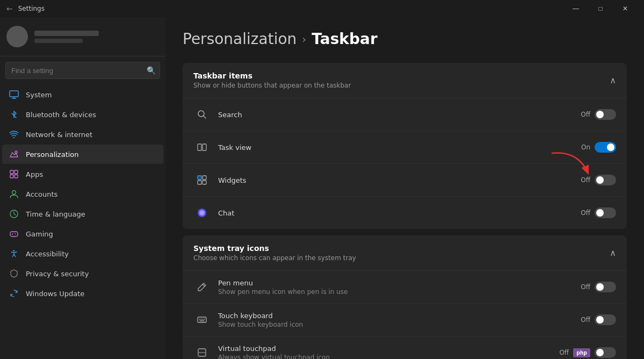  I want to click on penmenu-setting-control: Off, so click(598, 287).